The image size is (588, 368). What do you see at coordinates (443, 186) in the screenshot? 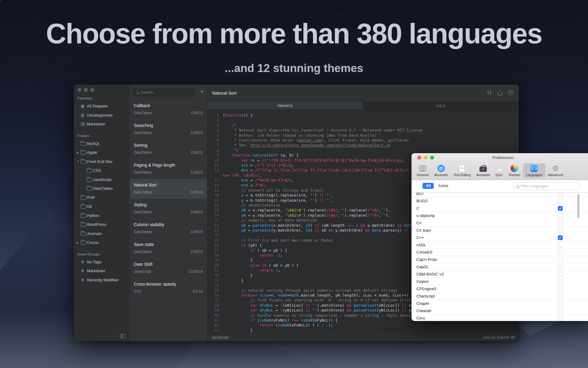
I see `segment-active: Active` at bounding box center [443, 186].